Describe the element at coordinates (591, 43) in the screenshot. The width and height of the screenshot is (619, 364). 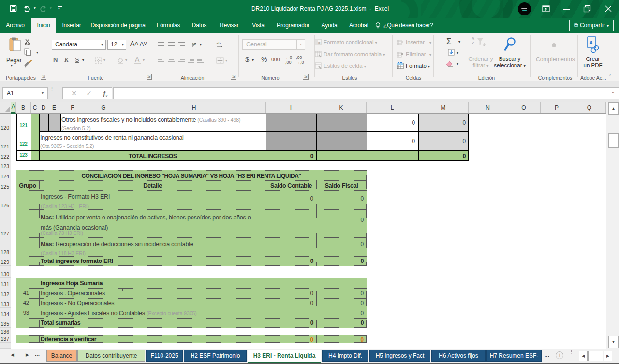
I see `svg-text: A` at that location.